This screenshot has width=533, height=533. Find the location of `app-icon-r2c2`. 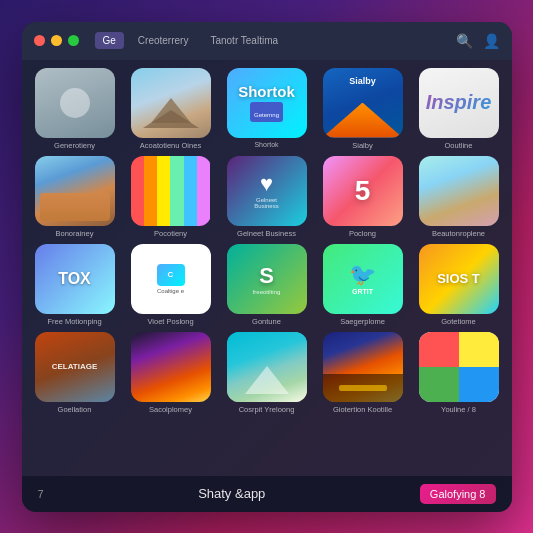

app-icon-r2c2 is located at coordinates (171, 191).